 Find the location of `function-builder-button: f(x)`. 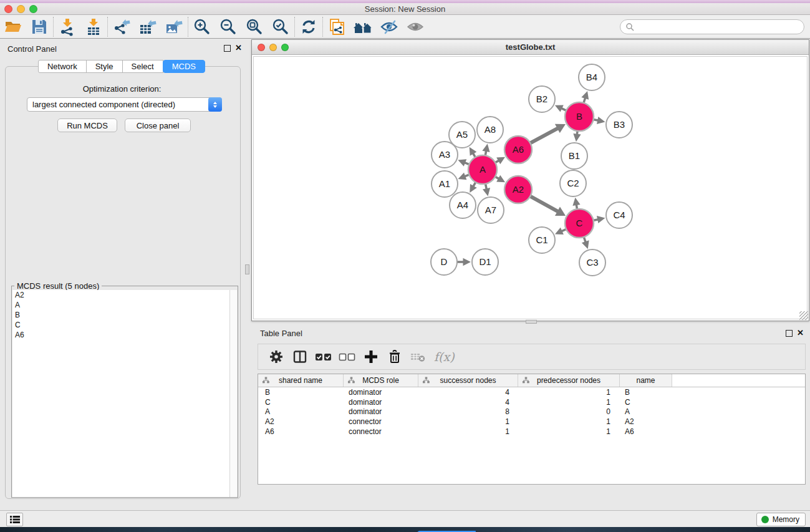

function-builder-button: f(x) is located at coordinates (444, 357).